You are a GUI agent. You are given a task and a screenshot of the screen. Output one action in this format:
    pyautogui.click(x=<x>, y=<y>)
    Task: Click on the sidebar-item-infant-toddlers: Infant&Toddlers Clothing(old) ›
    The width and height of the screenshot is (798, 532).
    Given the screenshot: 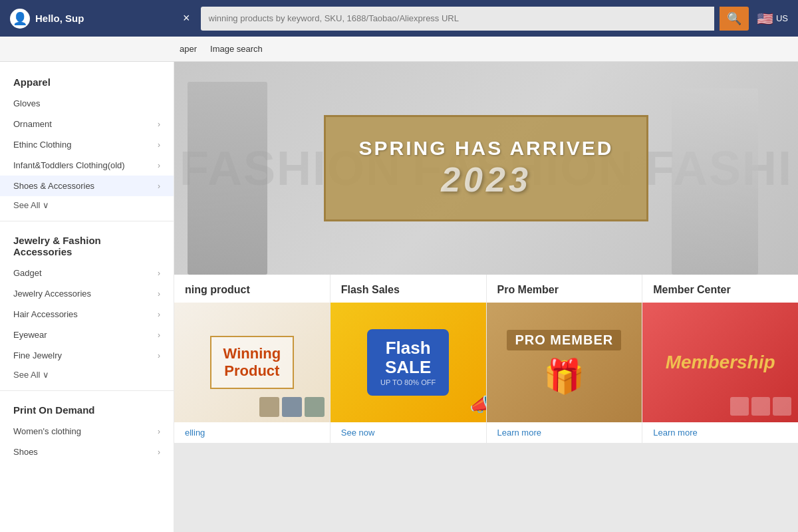 What is the action you would take?
    pyautogui.click(x=86, y=165)
    